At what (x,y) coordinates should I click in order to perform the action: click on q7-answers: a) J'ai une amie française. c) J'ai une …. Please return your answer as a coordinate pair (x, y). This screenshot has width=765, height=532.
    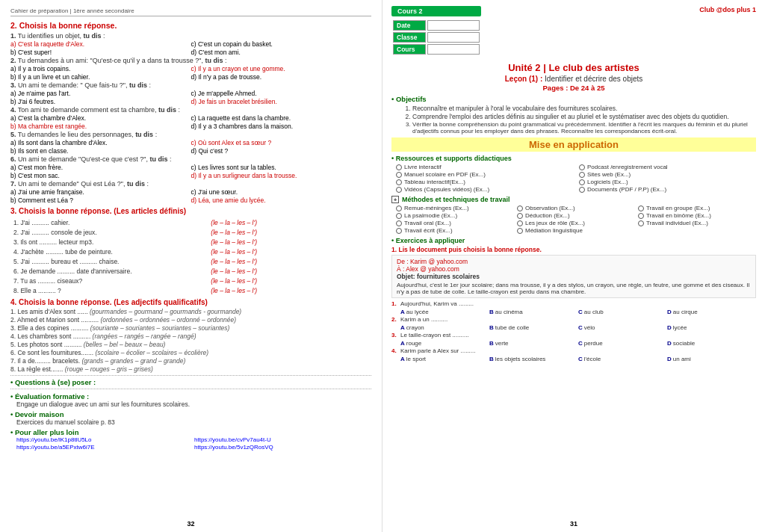
    Looking at the image, I should click on (191, 192).